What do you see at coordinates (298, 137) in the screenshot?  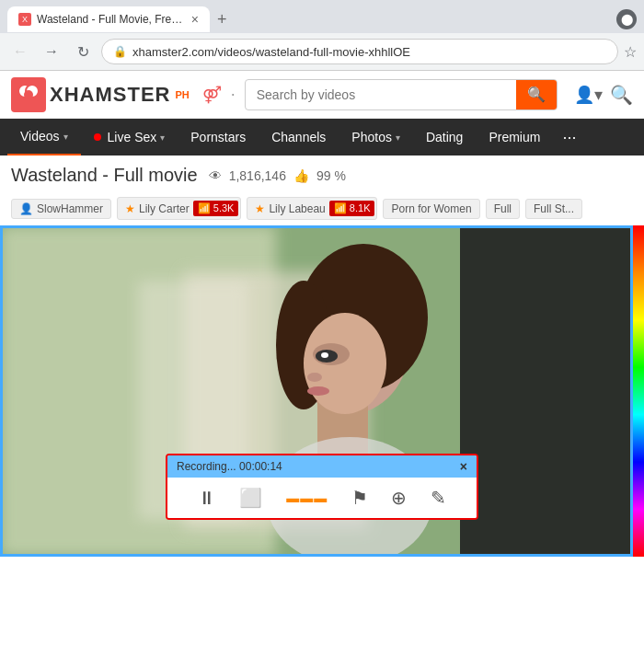 I see `nav-item-channels: Channels` at bounding box center [298, 137].